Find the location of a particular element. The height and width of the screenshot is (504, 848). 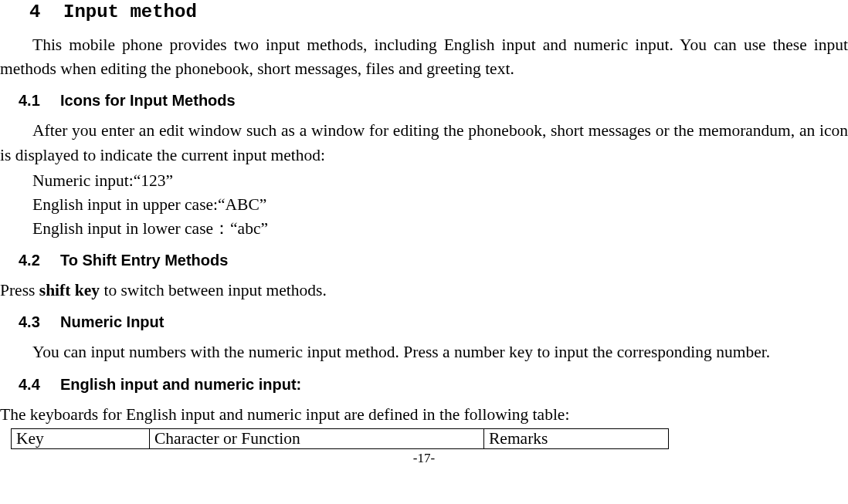

text-run: to switch between input methods. is located at coordinates (213, 290).